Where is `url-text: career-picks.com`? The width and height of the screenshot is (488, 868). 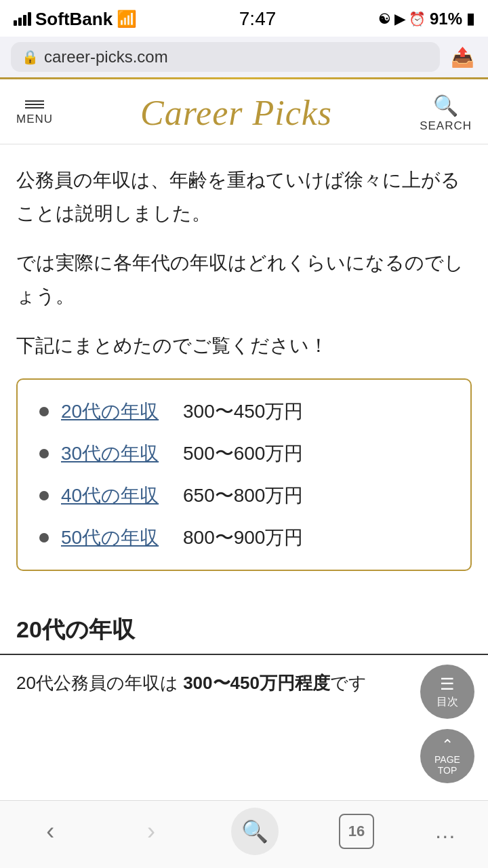 url-text: career-picks.com is located at coordinates (106, 57).